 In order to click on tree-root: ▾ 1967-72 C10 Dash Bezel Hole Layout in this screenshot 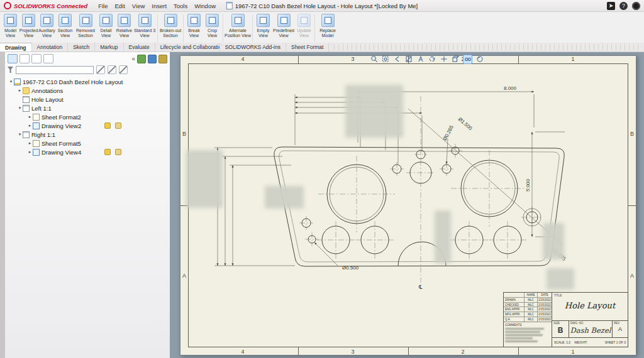, I will do `click(87, 82)`.